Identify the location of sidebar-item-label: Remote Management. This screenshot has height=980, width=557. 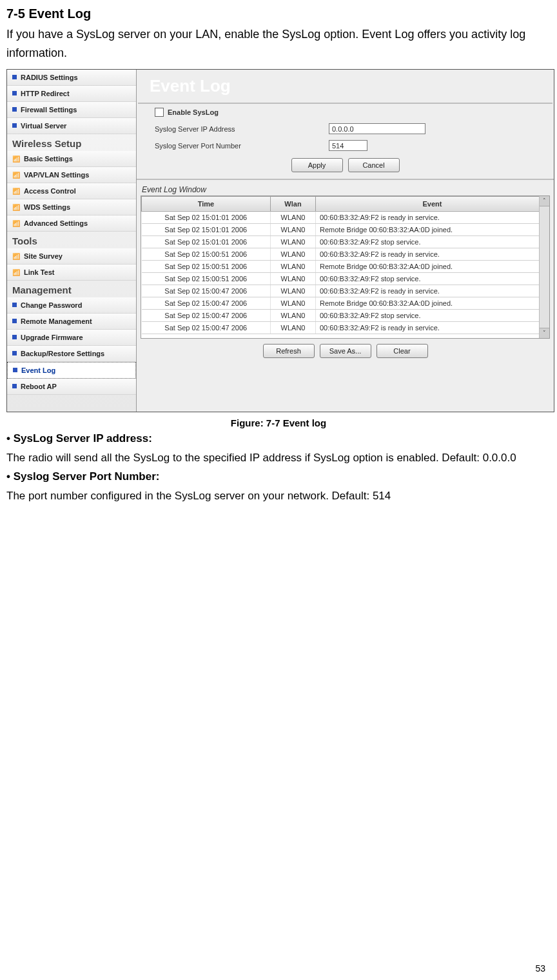
(57, 321).